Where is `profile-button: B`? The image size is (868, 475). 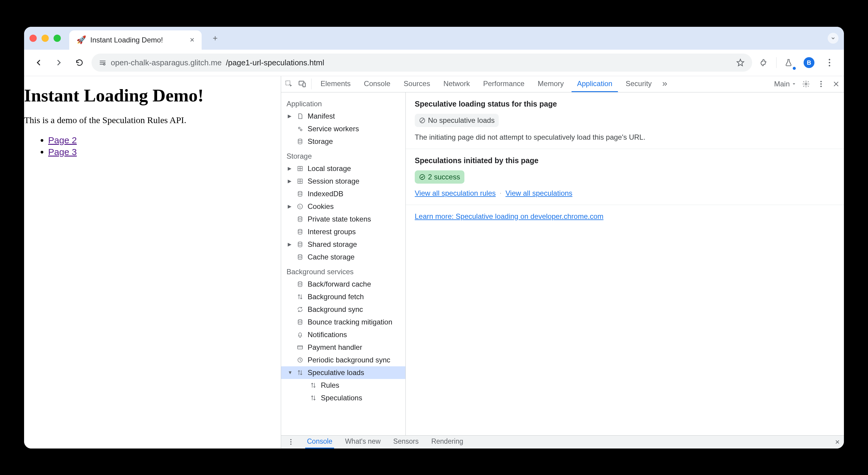 profile-button: B is located at coordinates (809, 63).